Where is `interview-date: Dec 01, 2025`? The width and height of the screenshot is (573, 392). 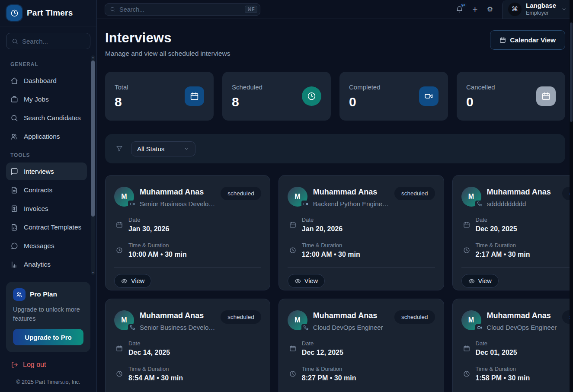
interview-date: Dec 01, 2025 is located at coordinates (496, 353).